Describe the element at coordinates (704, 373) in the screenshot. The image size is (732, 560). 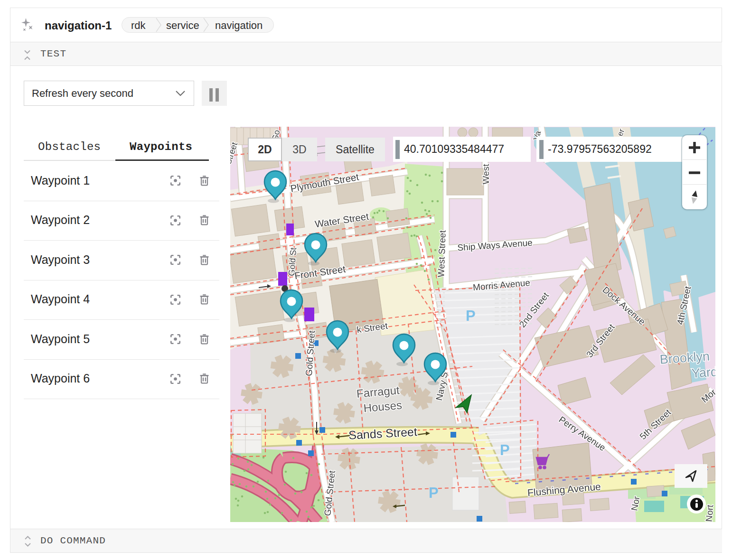
I see `svg-text: Yard` at that location.